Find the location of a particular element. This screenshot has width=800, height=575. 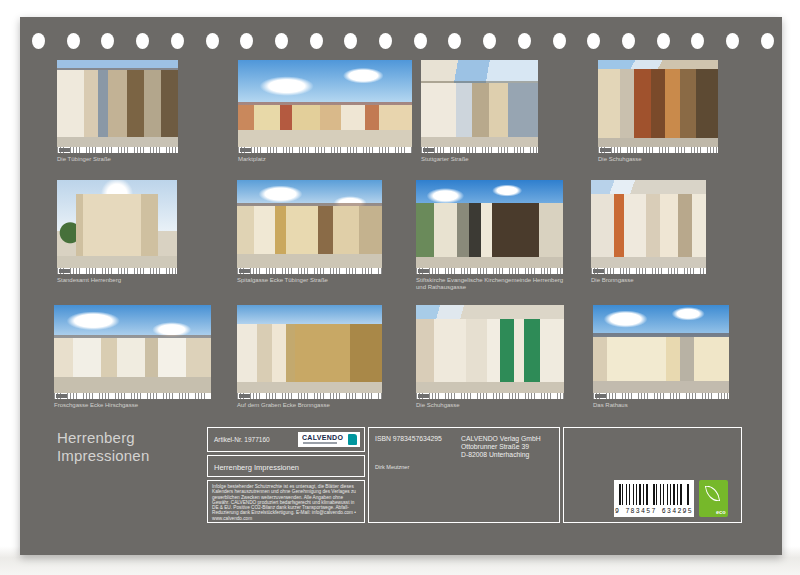

thumbnail-schuhgasse-2: Die Schuhgasse is located at coordinates (490, 352).